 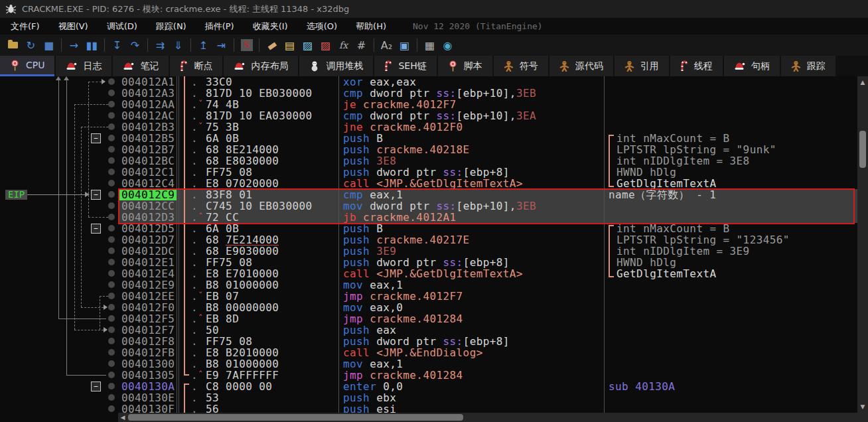 What do you see at coordinates (147, 138) in the screenshot?
I see `address-cell: 004012B5` at bounding box center [147, 138].